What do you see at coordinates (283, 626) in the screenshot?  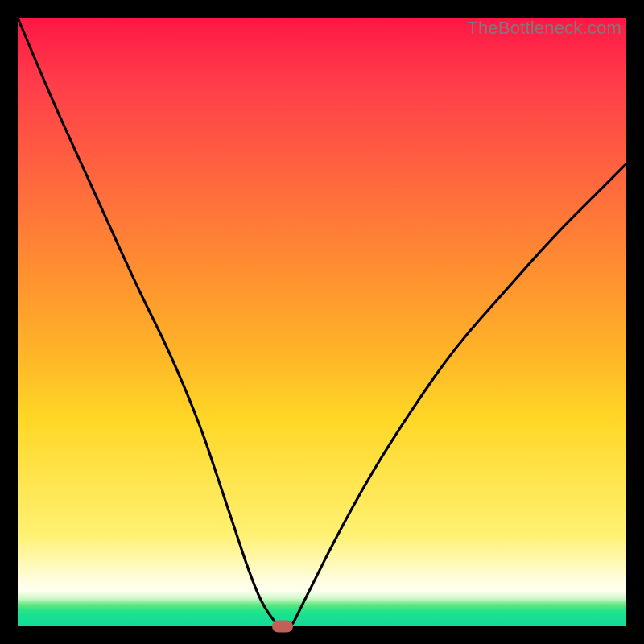 I see `optimum-marker` at bounding box center [283, 626].